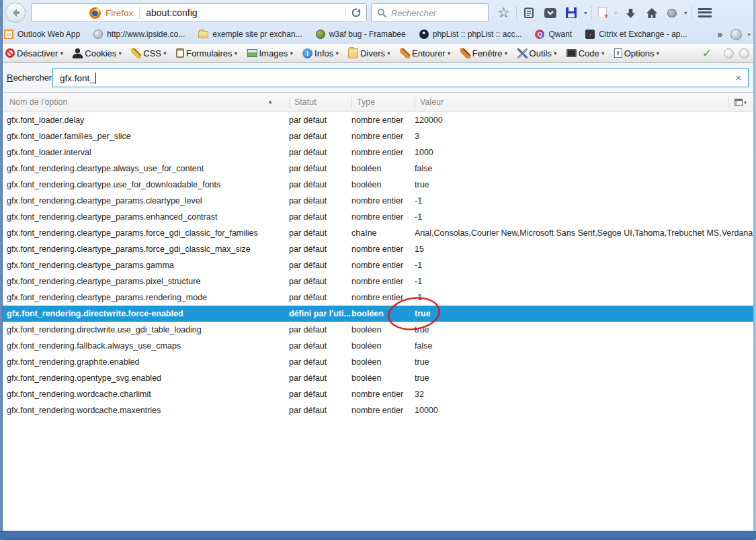 This screenshot has height=540, width=756. I want to click on pref-row: gfx.font_rendering.graphite.enabledpar d…, so click(378, 362).